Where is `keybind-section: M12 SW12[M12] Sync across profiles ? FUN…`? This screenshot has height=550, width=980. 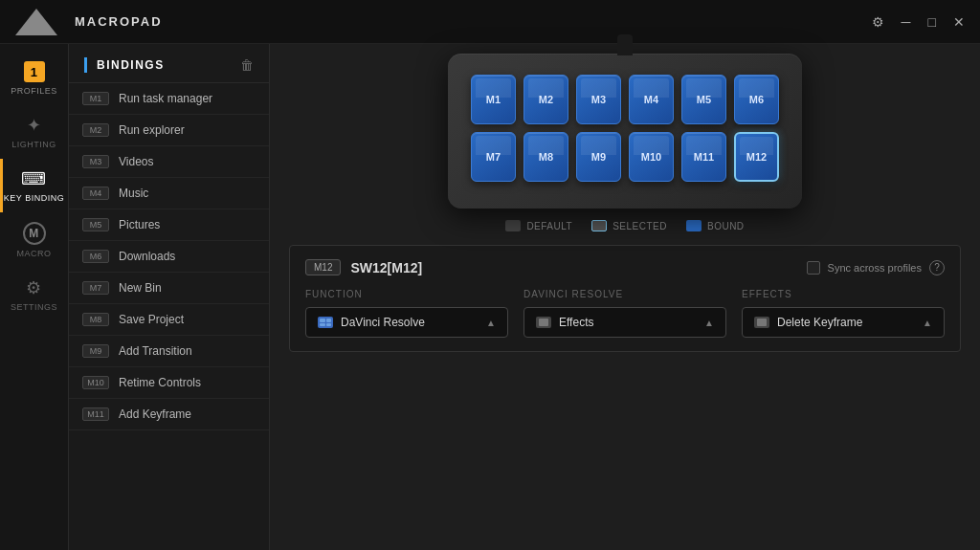
keybind-section: M12 SW12[M12] Sync across profiles ? FUN… is located at coordinates (625, 298).